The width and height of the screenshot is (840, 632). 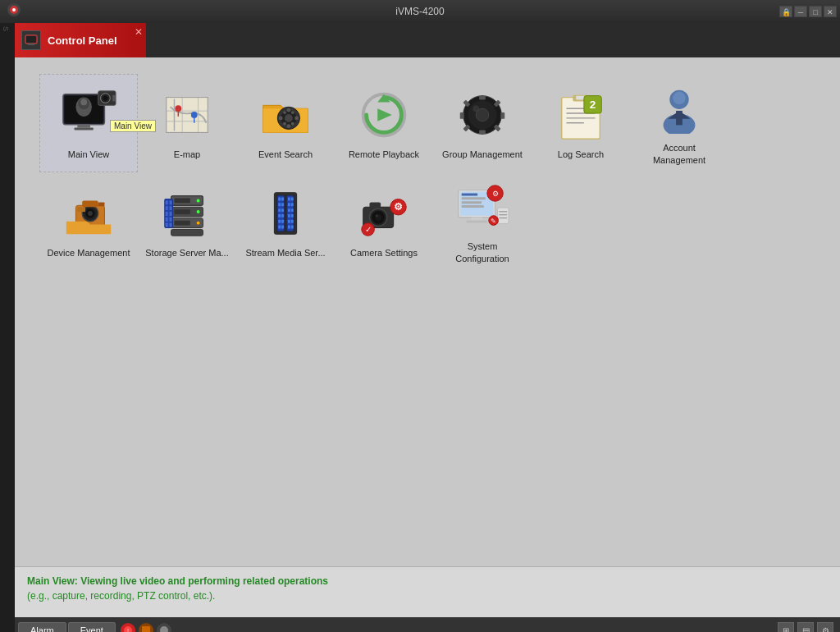 I want to click on main-view-label: Main View, so click(x=89, y=154).